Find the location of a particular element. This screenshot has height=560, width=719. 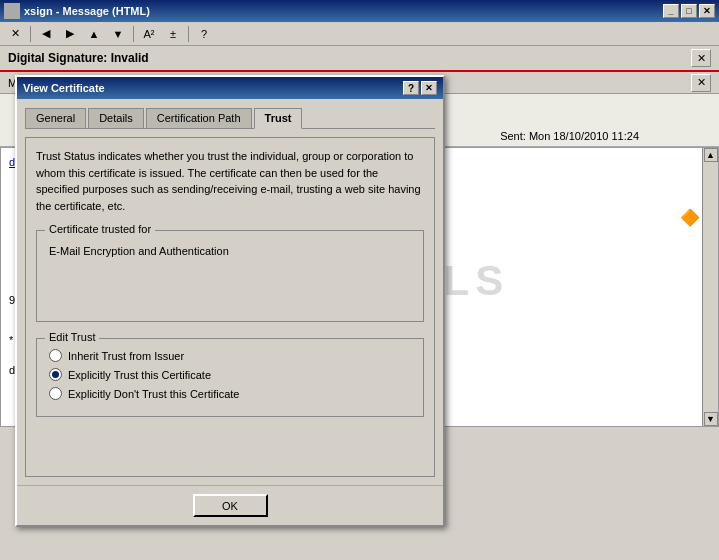

bg-titlebar: xsign - Message (HTML) _ □ ✕ is located at coordinates (360, 11).